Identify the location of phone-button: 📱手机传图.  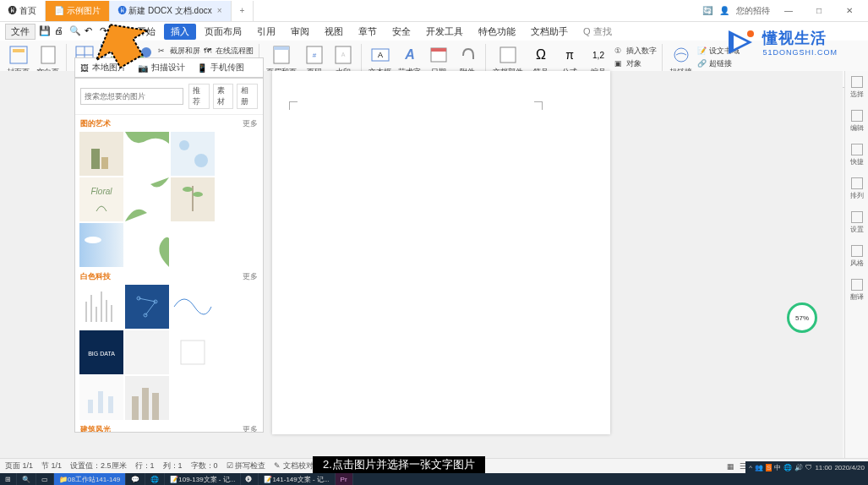
(221, 68).